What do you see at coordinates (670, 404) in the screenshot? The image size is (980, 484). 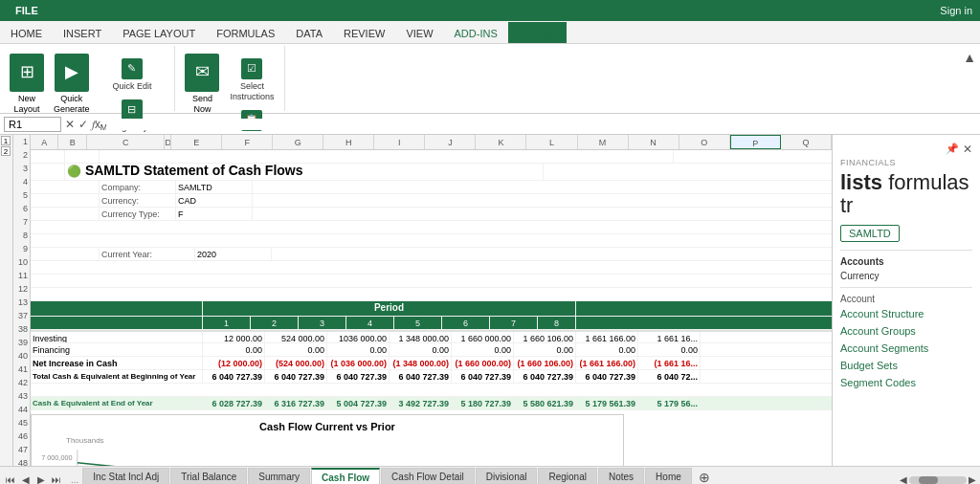 I see `cell-cend-8: 5 179 56...` at bounding box center [670, 404].